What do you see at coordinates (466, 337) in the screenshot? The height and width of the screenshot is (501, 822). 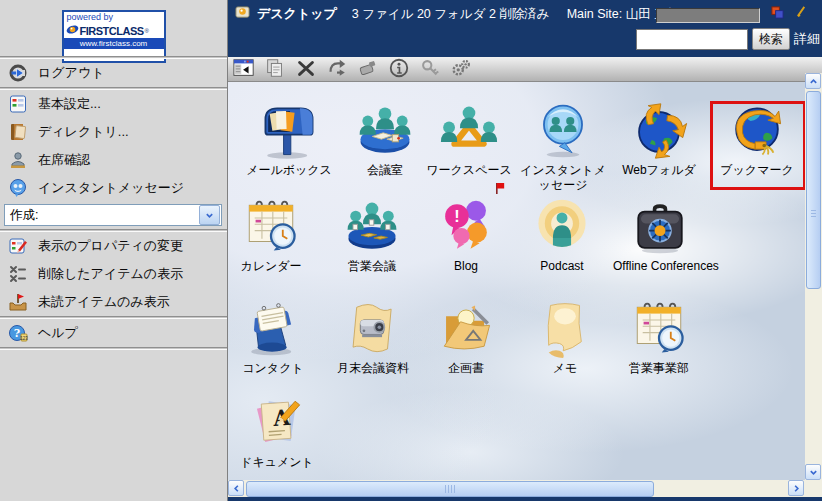 I see `desktop-item-proposal: 企画書` at bounding box center [466, 337].